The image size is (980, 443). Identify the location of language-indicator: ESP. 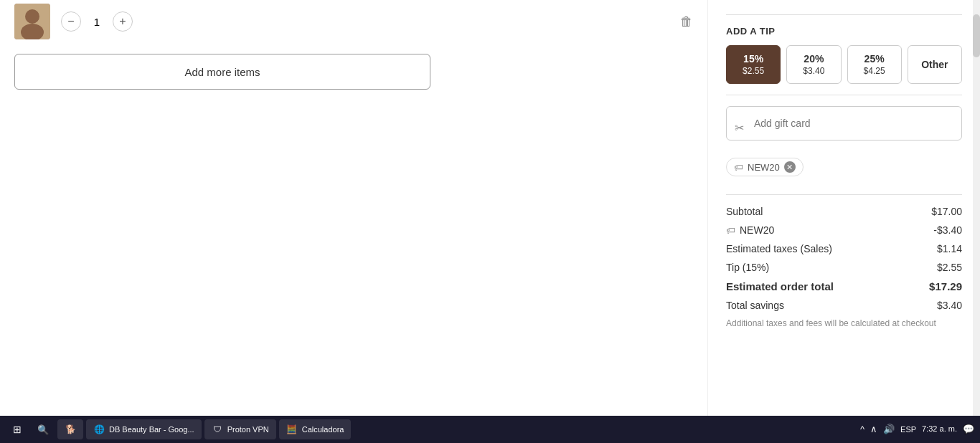
(908, 429).